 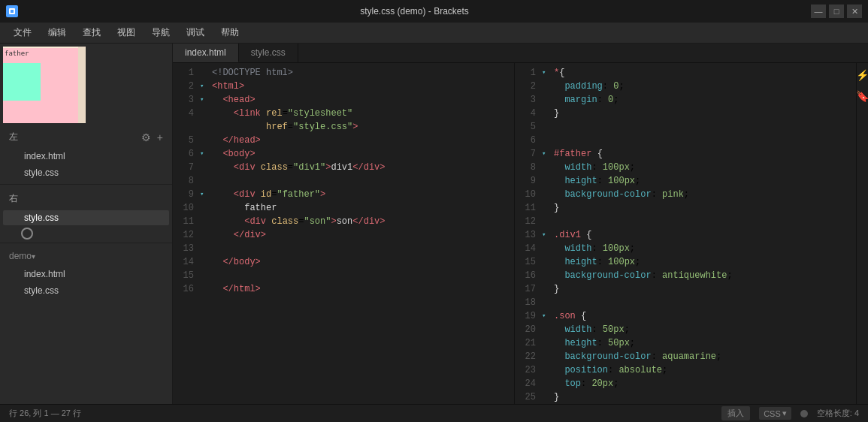 What do you see at coordinates (343, 181) in the screenshot?
I see `code-line: 8` at bounding box center [343, 181].